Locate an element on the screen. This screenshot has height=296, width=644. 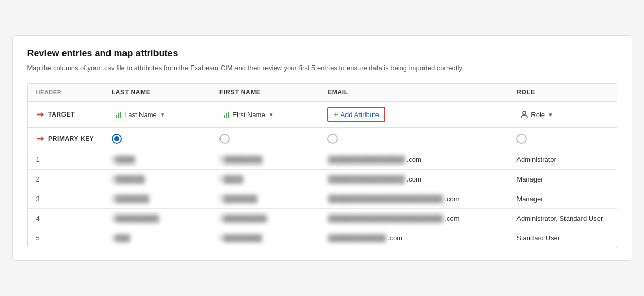
primary-key-row: ➞ PRIMARY KEY is located at coordinates (322, 139).